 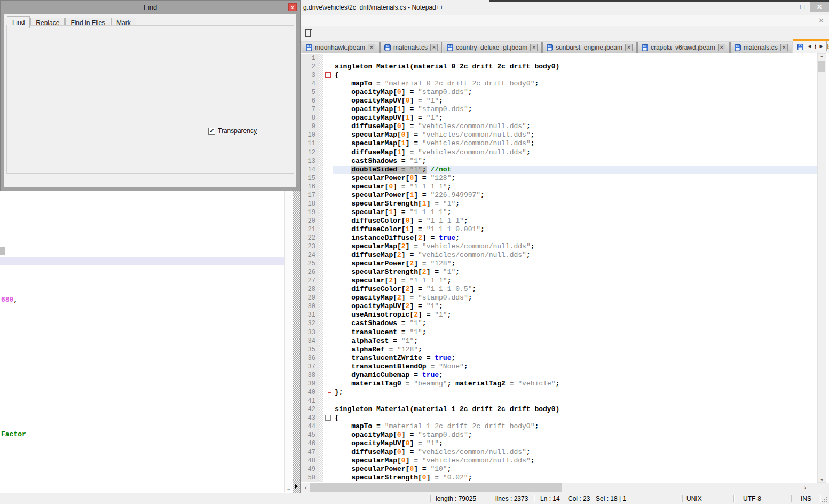 What do you see at coordinates (821, 20) in the screenshot?
I see `panel-close-icon: ✕` at bounding box center [821, 20].